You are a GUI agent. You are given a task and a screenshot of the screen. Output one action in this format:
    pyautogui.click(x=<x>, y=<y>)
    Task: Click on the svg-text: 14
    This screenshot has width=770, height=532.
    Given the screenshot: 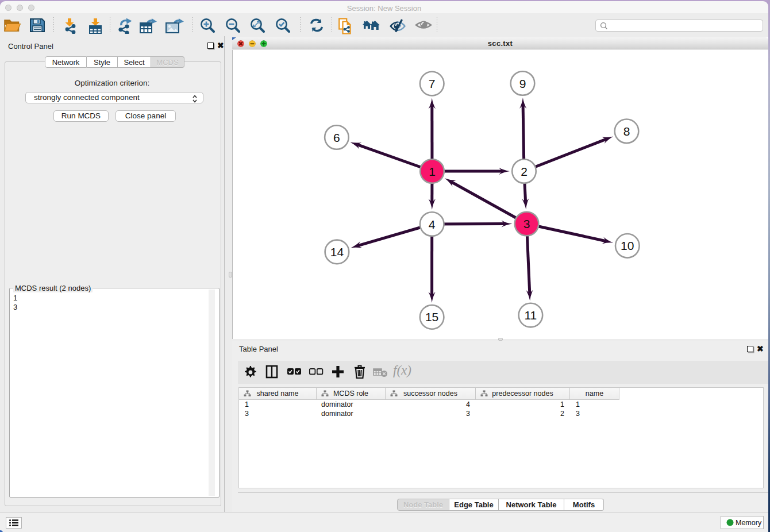 What is the action you would take?
    pyautogui.click(x=337, y=252)
    